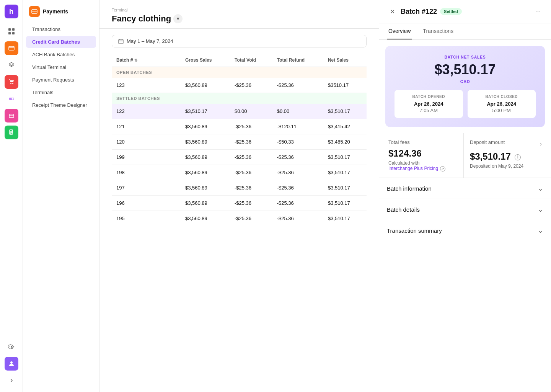 The height and width of the screenshot is (392, 551). Describe the element at coordinates (251, 60) in the screenshot. I see `col-total-void: Total Void` at that location.